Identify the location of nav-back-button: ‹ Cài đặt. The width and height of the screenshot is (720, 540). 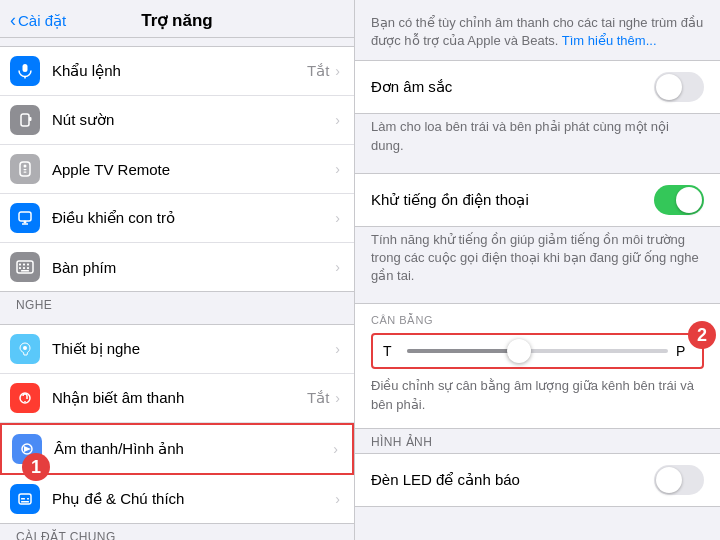
(38, 20).